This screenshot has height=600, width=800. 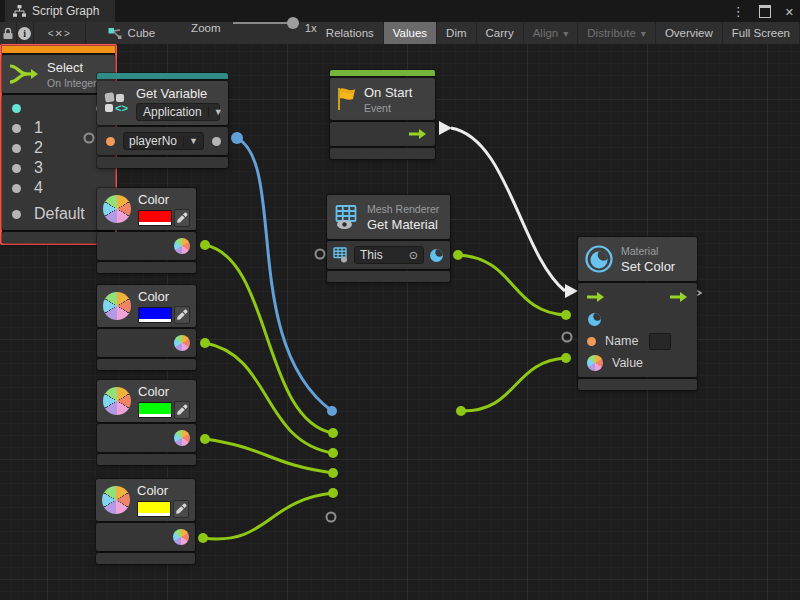 What do you see at coordinates (403, 209) in the screenshot?
I see `node-supertitle: Mesh Renderer` at bounding box center [403, 209].